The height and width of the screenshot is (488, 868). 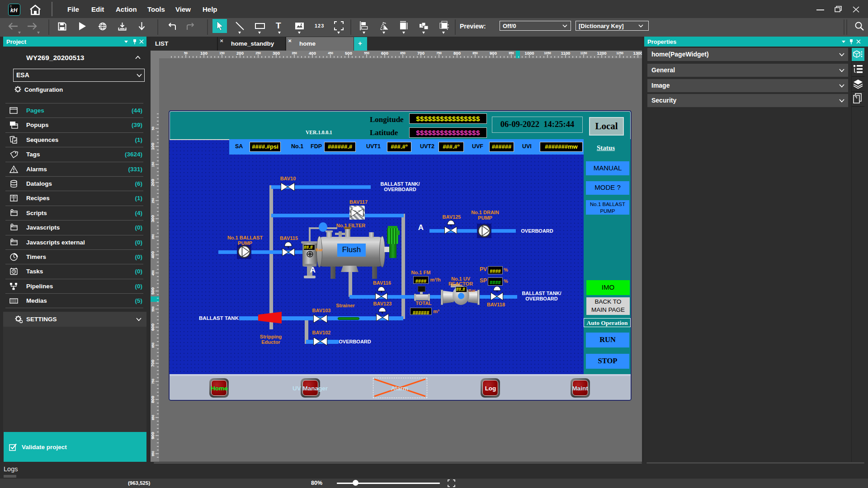 I want to click on svg-text: 1000, so click(x=529, y=53).